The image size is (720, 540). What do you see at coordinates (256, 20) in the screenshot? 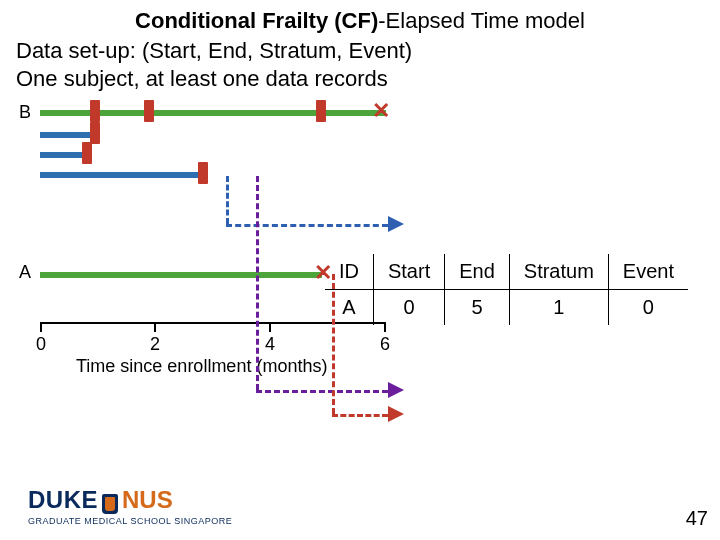
I see `title-bold: Conditional Frailty (CF)` at bounding box center [256, 20].